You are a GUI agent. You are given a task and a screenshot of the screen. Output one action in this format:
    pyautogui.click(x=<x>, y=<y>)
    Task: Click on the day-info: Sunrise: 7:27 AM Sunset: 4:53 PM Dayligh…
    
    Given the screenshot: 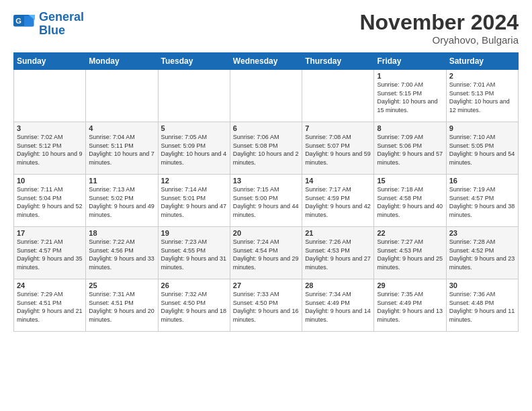 What is the action you would take?
    pyautogui.click(x=410, y=255)
    